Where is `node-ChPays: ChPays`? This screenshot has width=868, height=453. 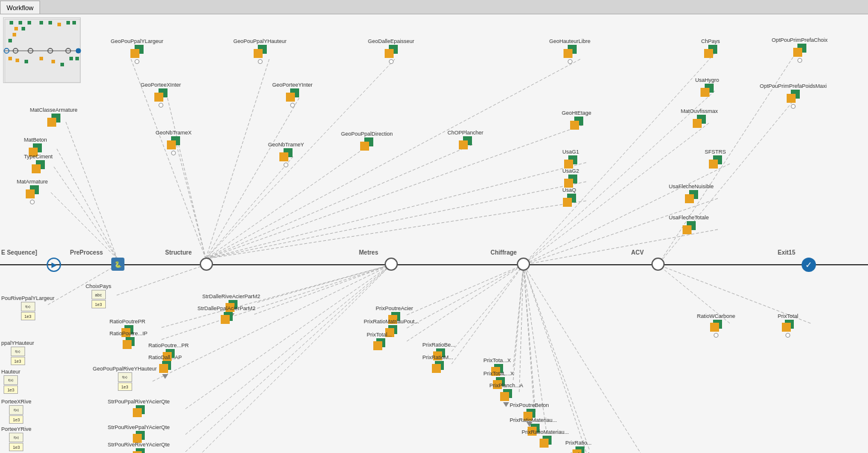
node-ChPays: ChPays is located at coordinates (711, 48).